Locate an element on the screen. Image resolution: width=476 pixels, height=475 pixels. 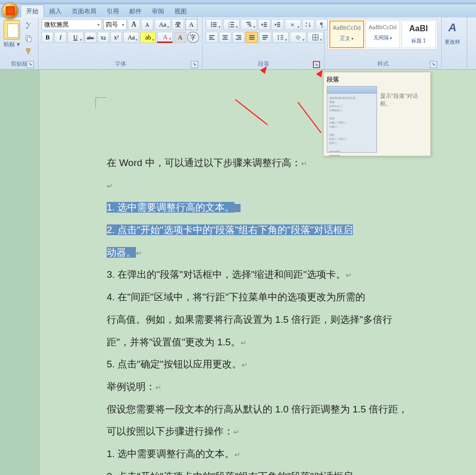
line-spacing-icon is located at coordinates (281, 37).